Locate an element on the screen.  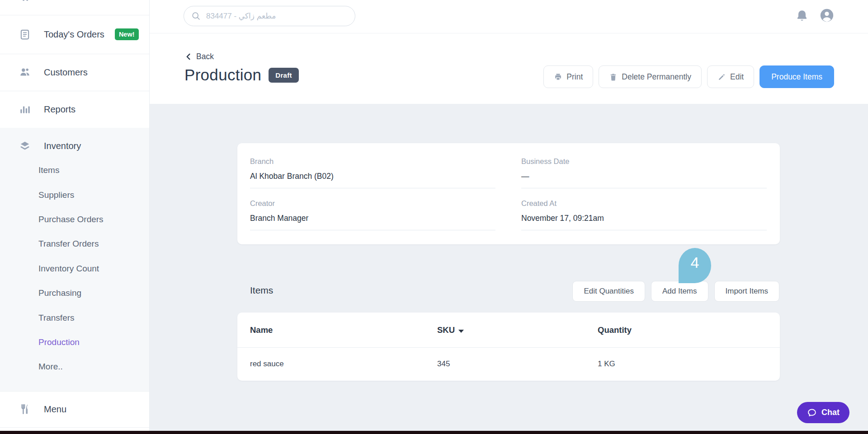
import-items-button: Import Items is located at coordinates (747, 291).